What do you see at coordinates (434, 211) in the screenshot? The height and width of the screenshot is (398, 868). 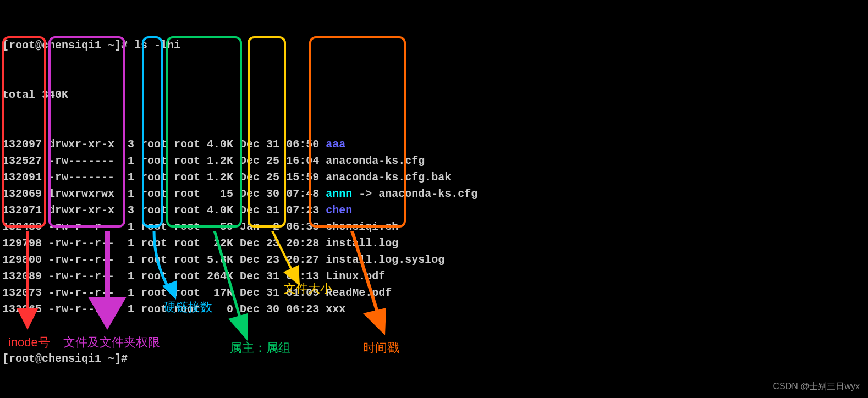 I see `file-row: 132071 drwxr-xr-x 3 root root 4.0K Dec 3…` at bounding box center [434, 211].